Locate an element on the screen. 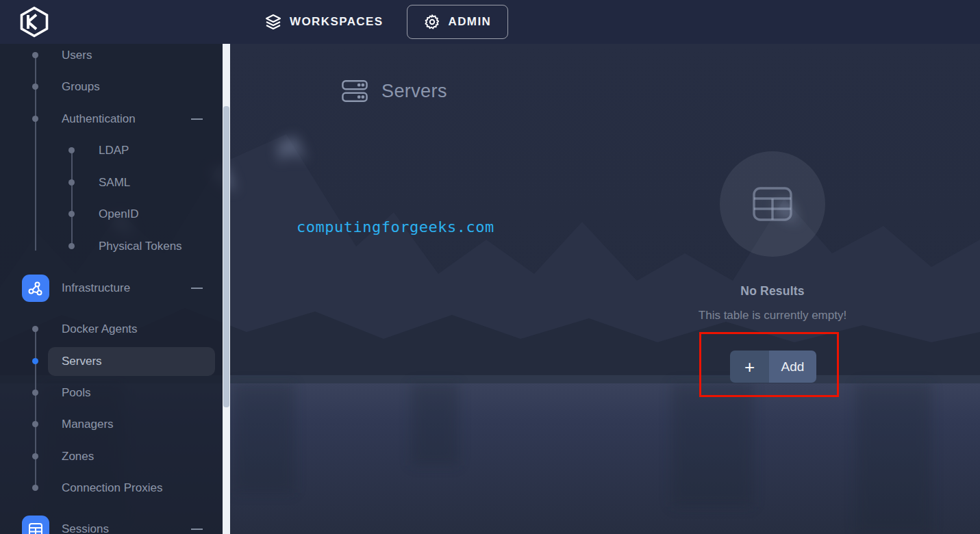  network-nodes-icon is located at coordinates (36, 288).